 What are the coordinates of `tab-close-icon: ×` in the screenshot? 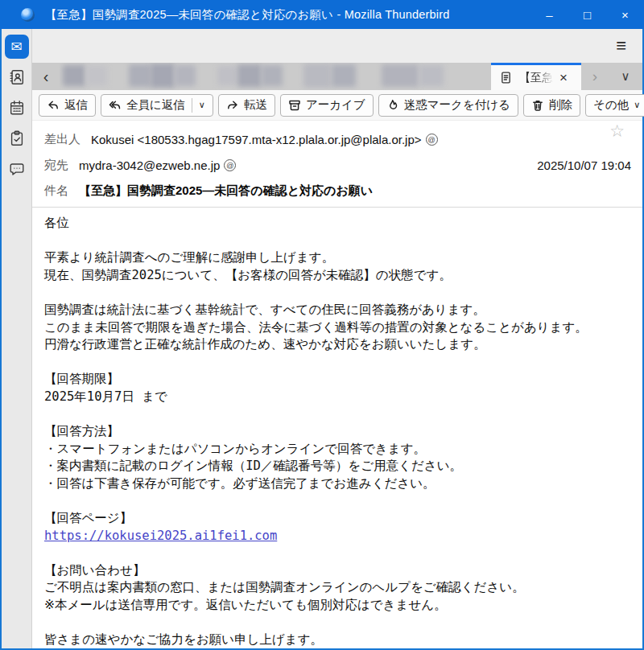 It's located at (564, 77).